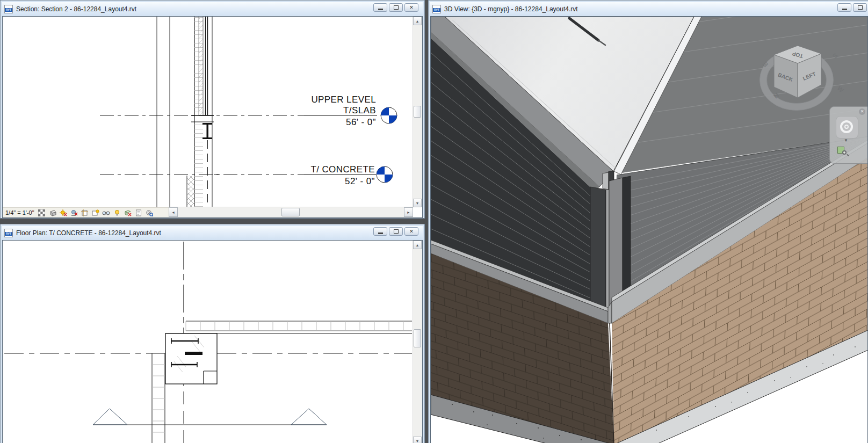 Image resolution: width=868 pixels, height=443 pixels. Describe the element at coordinates (117, 213) in the screenshot. I see `reveal-hidden-elements-icon` at that location.